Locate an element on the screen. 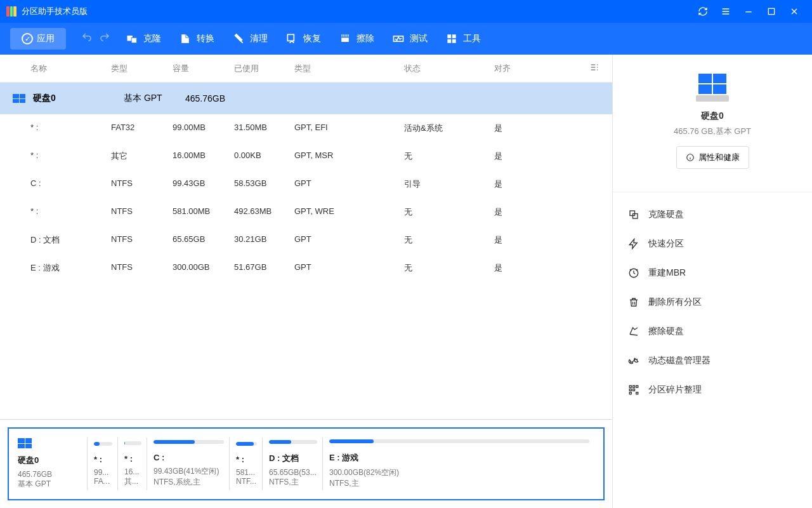  op-label: 克隆硬盘 is located at coordinates (666, 215).